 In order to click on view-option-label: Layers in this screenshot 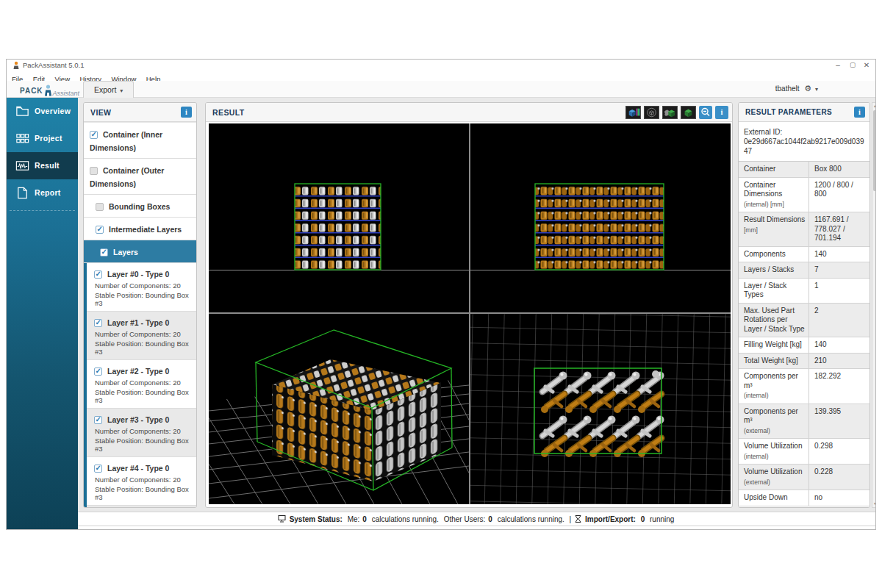, I will do `click(126, 252)`.